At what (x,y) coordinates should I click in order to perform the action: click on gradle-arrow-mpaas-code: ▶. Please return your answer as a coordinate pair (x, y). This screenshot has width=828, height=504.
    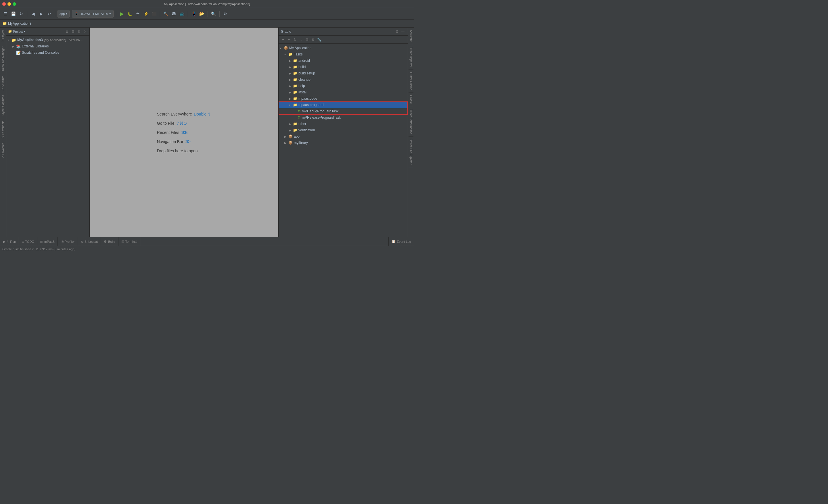
    Looking at the image, I should click on (291, 99).